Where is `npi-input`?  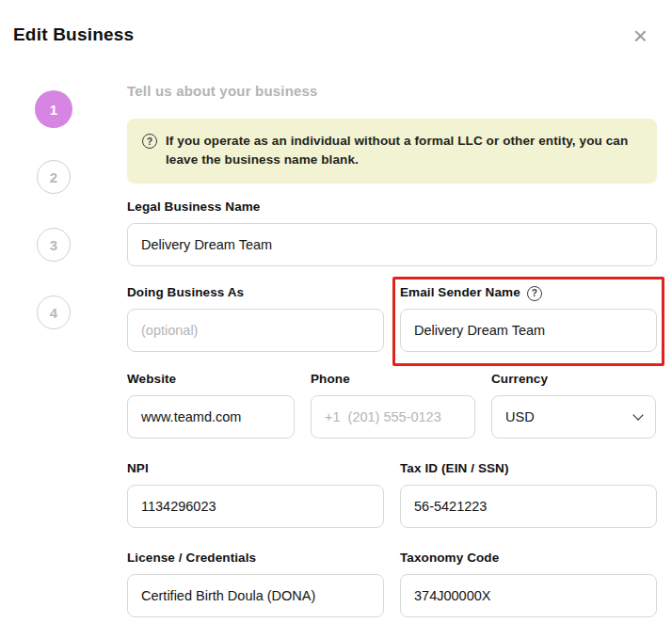
npi-input is located at coordinates (256, 506).